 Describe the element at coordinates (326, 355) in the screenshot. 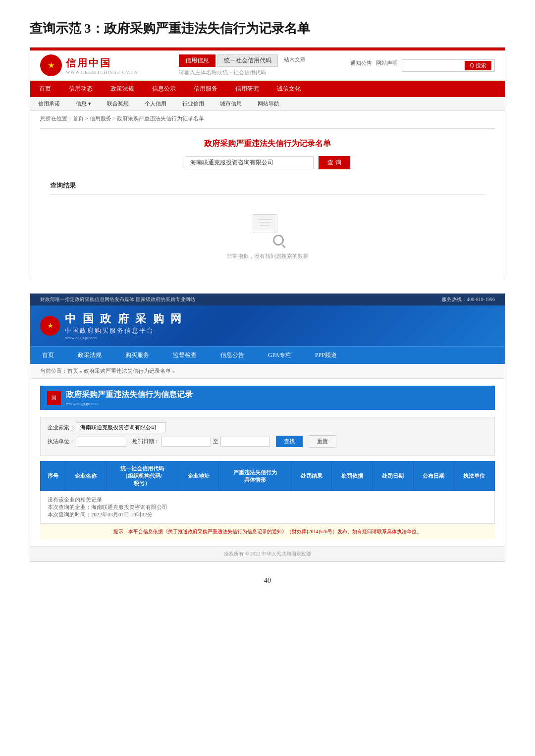

I see `sc2-nav-ppp: PPP频道` at that location.